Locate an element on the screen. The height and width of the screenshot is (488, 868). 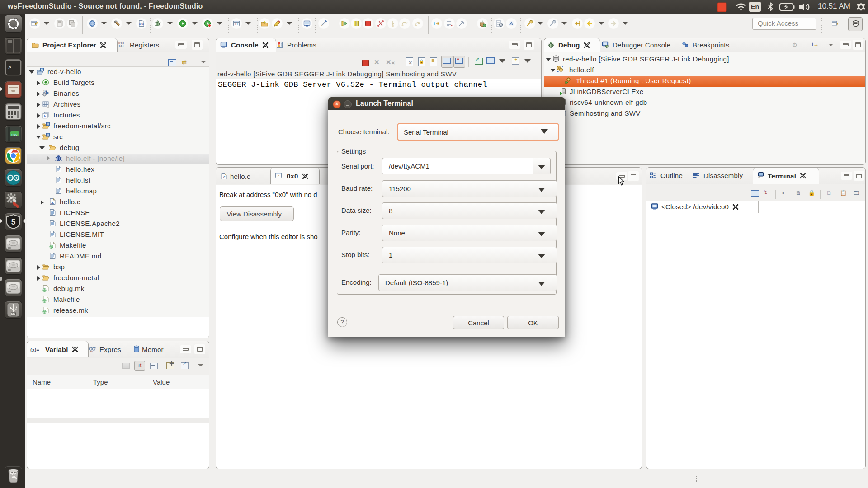
svg-text: 5 is located at coordinates (14, 222).